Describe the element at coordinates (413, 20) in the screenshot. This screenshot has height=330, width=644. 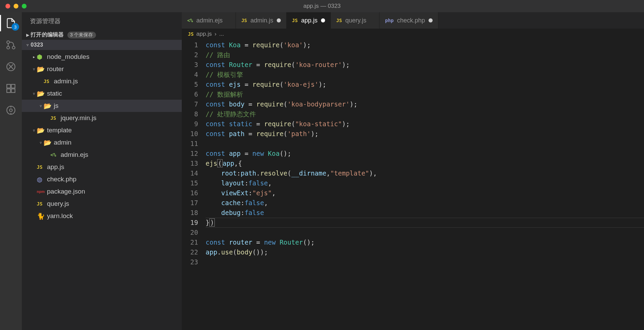
I see `tabs: <%admin.ejsJSadmin.jsJSapp.jsJSquery.jsp…` at that location.